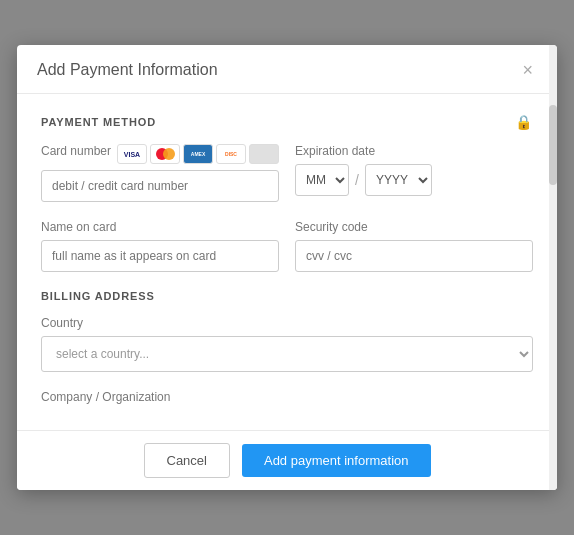 The width and height of the screenshot is (574, 535). I want to click on card-label-row: Card number VISA AMEX DISC, so click(160, 154).